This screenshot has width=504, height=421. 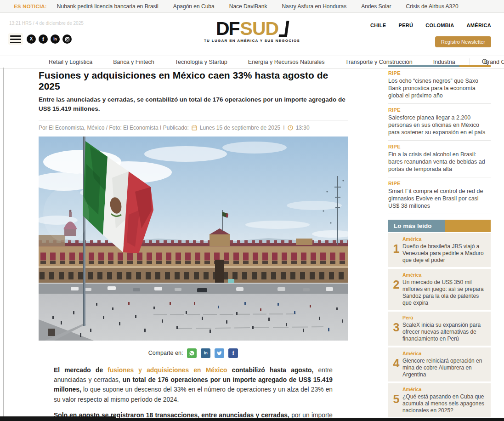 What do you see at coordinates (444, 318) in the screenshot?
I see `most-read-category-tag: Perú` at bounding box center [444, 318].